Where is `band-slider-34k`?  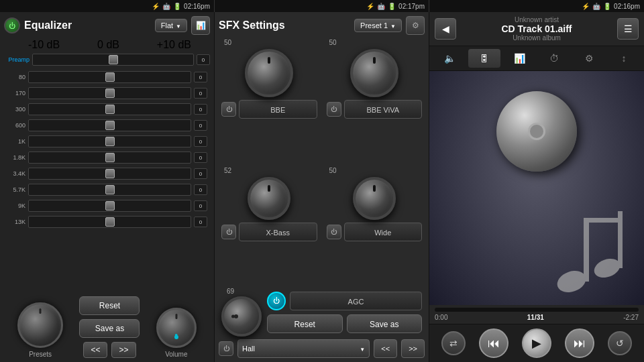
band-slider-34k is located at coordinates (110, 174).